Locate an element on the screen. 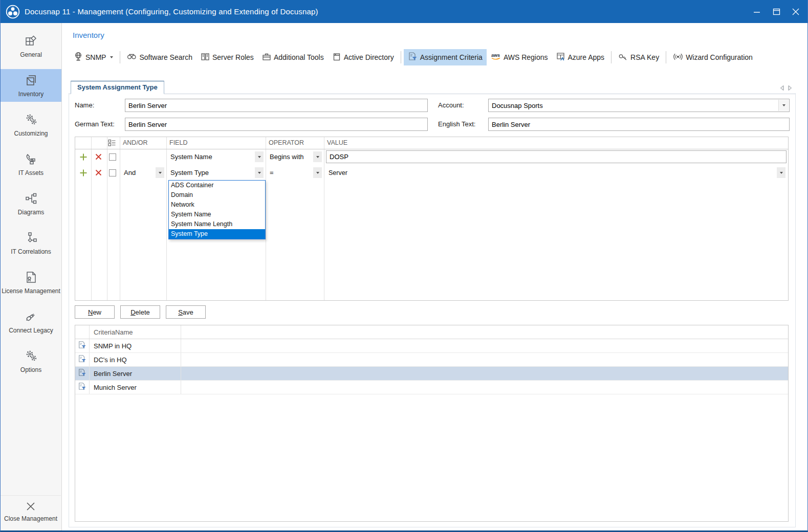 Image resolution: width=808 pixels, height=532 pixels. sidebar-item-label: Inventory is located at coordinates (31, 94).